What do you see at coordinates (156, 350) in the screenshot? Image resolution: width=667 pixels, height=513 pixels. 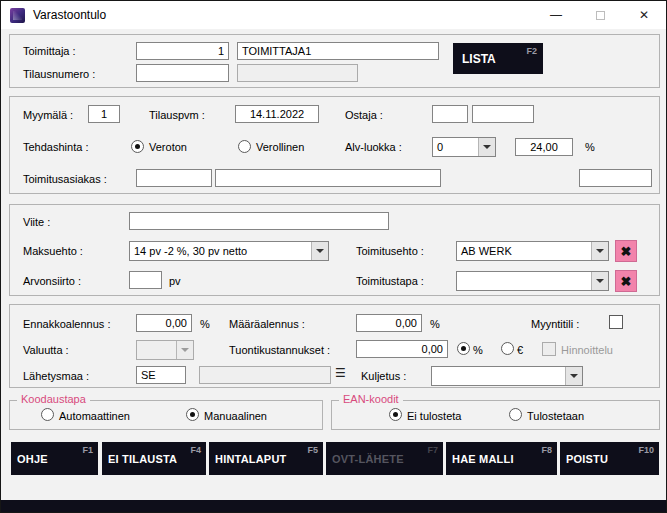 I see `valuutta-selected-value` at bounding box center [156, 350].